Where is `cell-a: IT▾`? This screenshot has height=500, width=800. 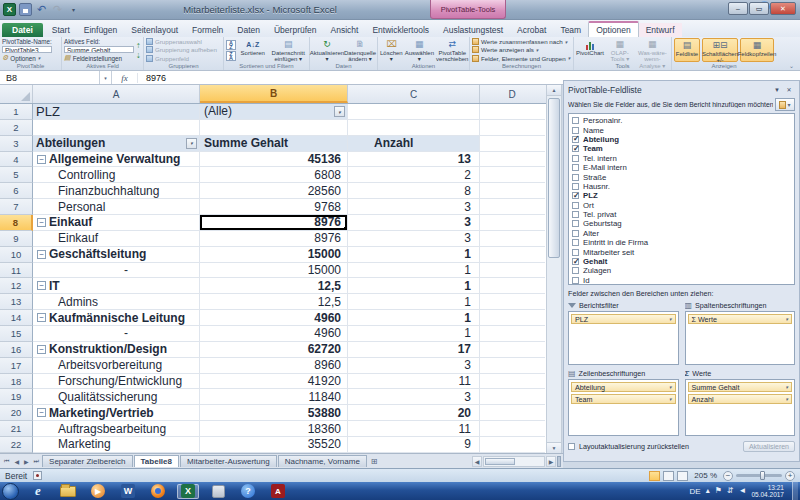
cell-a: IT▾ is located at coordinates (116, 286).